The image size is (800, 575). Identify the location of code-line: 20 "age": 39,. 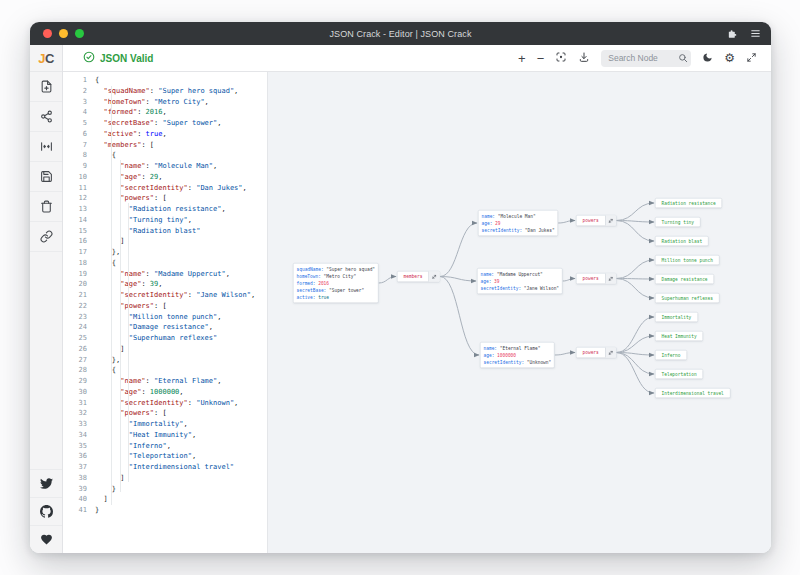
(165, 284).